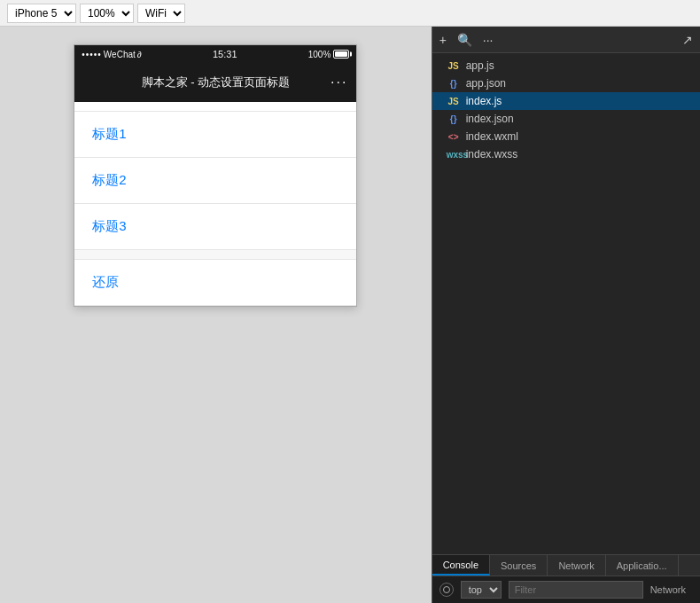 This screenshot has height=603, width=700. What do you see at coordinates (566, 66) in the screenshot?
I see `file-item-app-js: JS app.js` at bounding box center [566, 66].